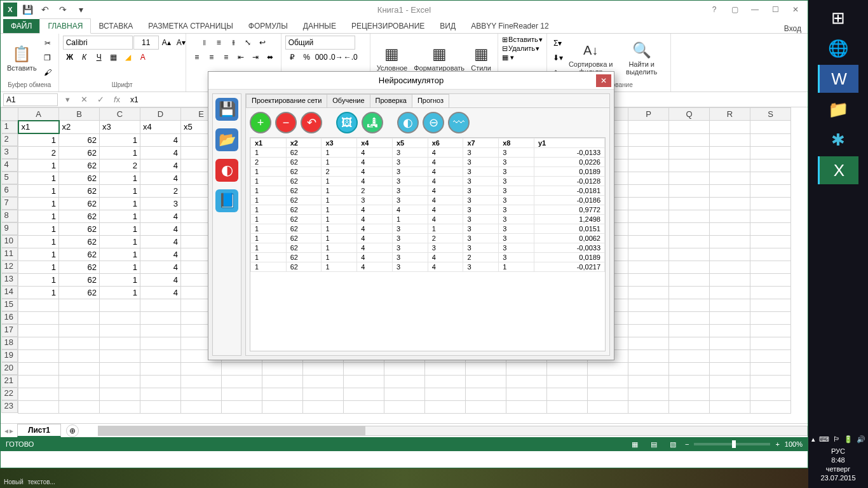 The width and height of the screenshot is (868, 488). I want to click on forecast-column-header: x4, so click(375, 144).